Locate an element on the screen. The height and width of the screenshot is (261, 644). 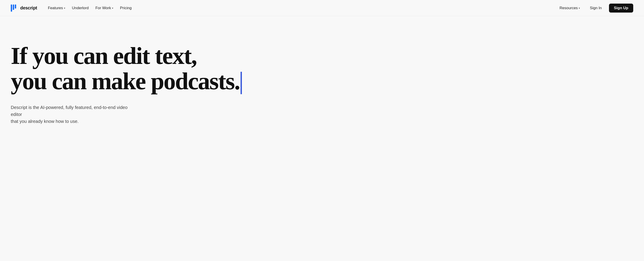
hero-subtext-line1: Descript is the AI-powered, fully featur… is located at coordinates (69, 111).